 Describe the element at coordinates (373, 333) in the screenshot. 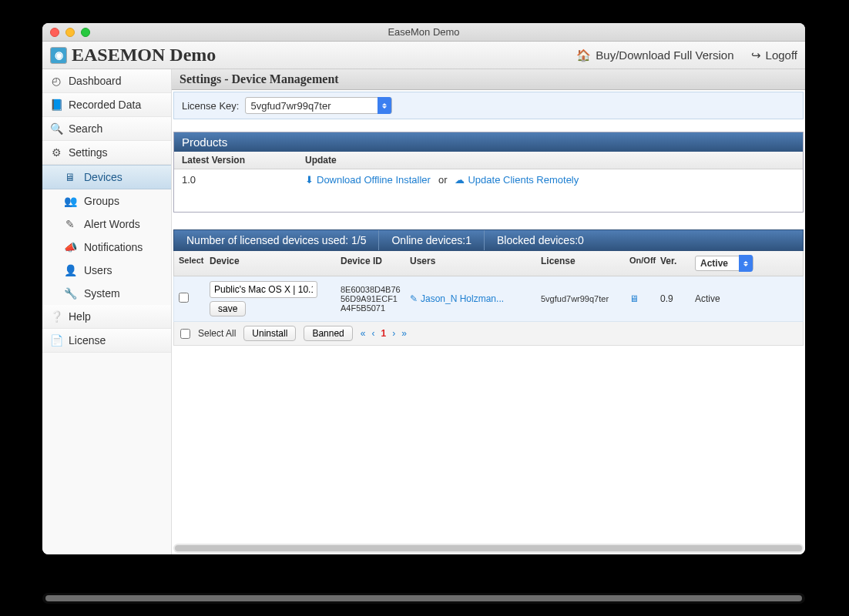

I see `pager-prev: ‹` at that location.